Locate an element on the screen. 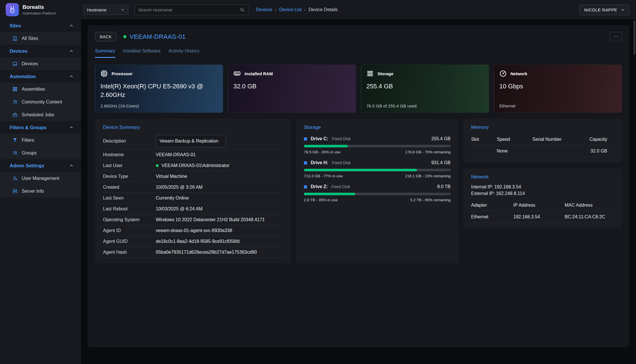  right-column: Memory Slot Speed Serial Number Capacity… is located at coordinates (543, 191).